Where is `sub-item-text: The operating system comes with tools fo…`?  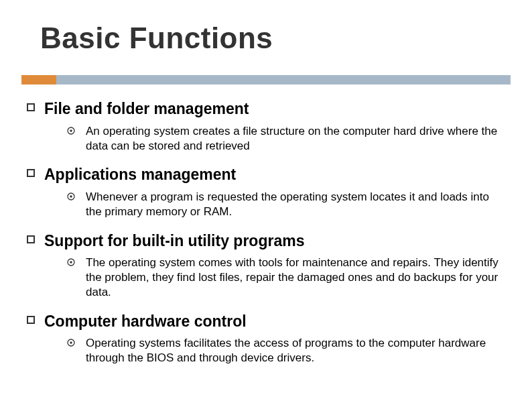
sub-item-text: The operating system comes with tools fo… is located at coordinates (297, 278).